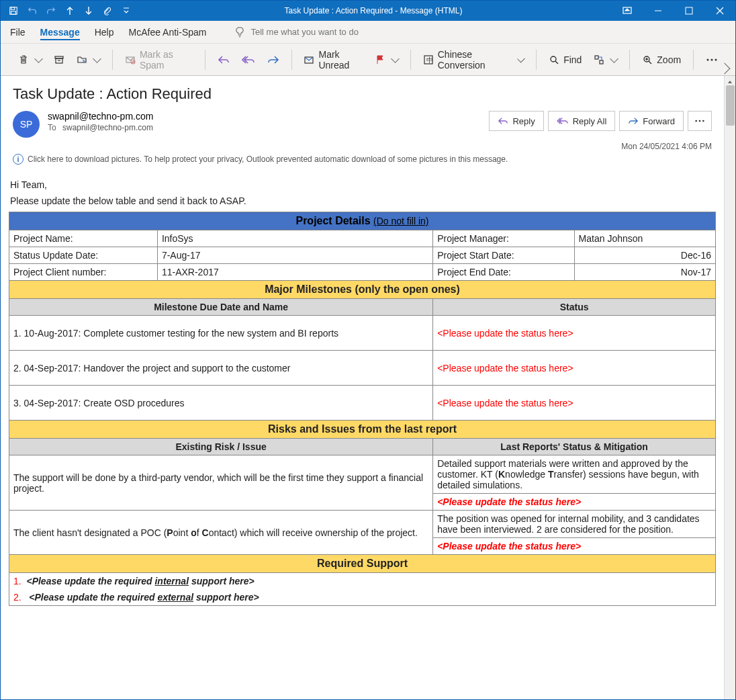 This screenshot has height=700, width=736. What do you see at coordinates (661, 60) in the screenshot?
I see `zoom-button: Zoom` at bounding box center [661, 60].